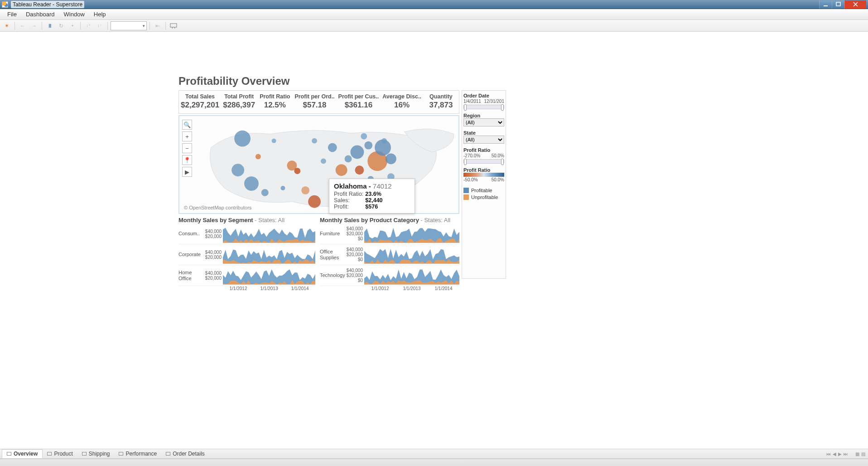  I want to click on menu-help: Help, so click(100, 15).